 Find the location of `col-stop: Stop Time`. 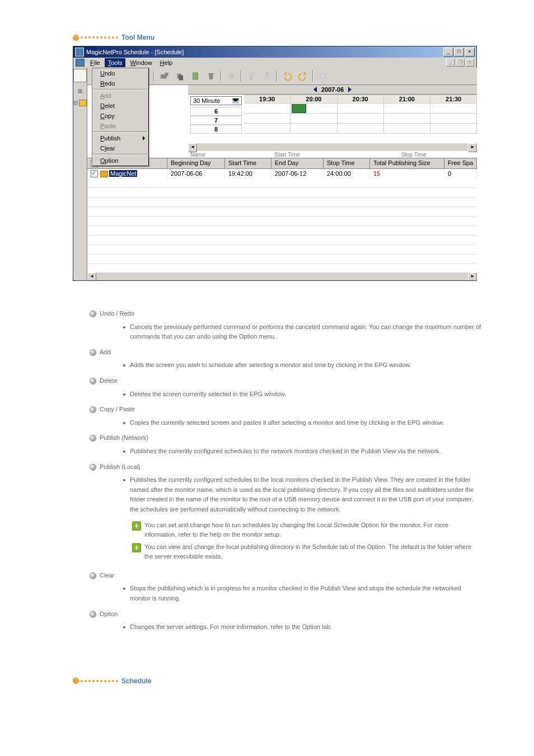

col-stop: Stop Time is located at coordinates (347, 163).